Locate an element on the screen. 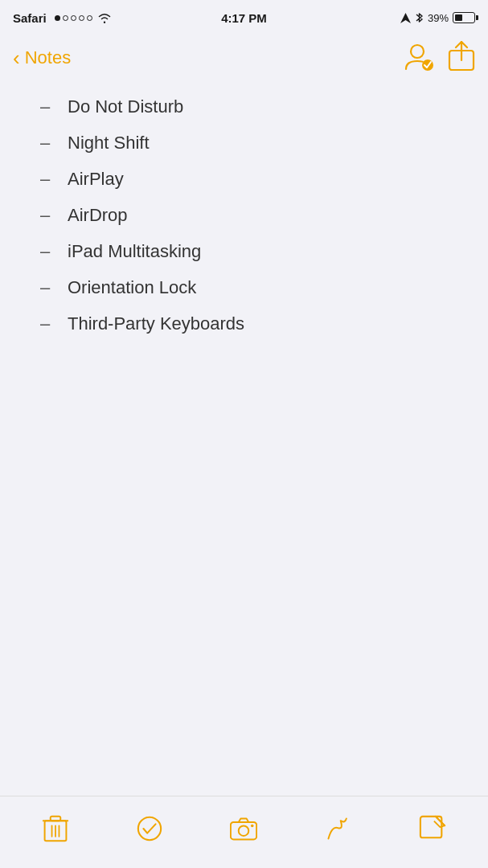  location-icon is located at coordinates (405, 18).